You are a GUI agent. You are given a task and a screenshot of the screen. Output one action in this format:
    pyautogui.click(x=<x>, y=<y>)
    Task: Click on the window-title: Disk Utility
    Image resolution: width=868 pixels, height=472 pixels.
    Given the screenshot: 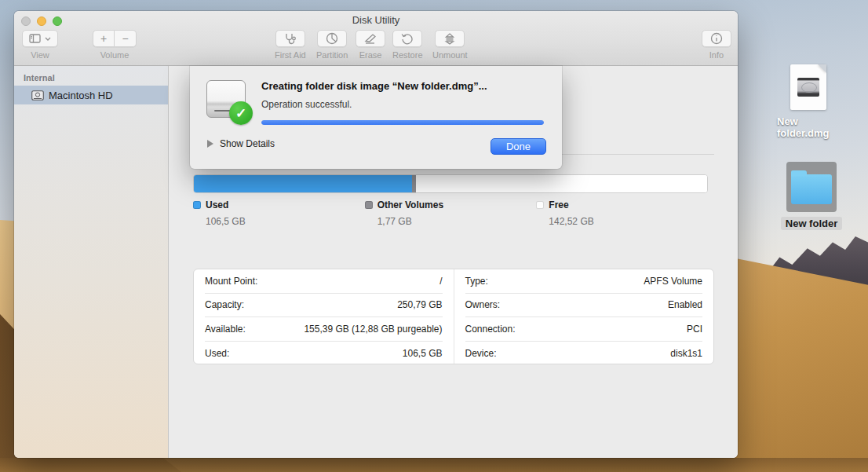 What is the action you would take?
    pyautogui.click(x=376, y=20)
    